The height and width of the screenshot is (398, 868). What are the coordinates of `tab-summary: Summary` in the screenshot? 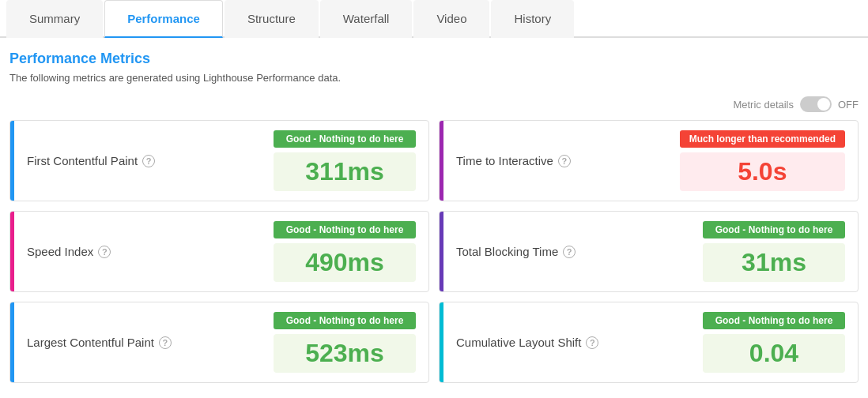 It's located at (55, 19).